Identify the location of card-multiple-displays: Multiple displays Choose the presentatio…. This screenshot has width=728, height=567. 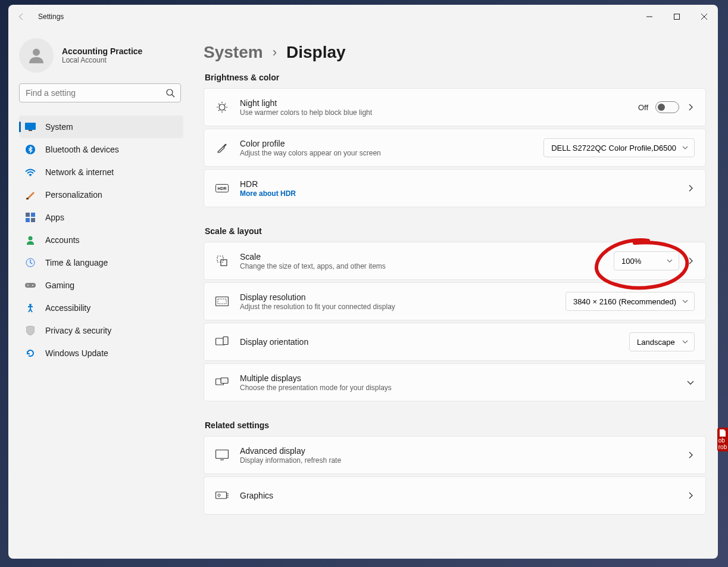
(455, 382).